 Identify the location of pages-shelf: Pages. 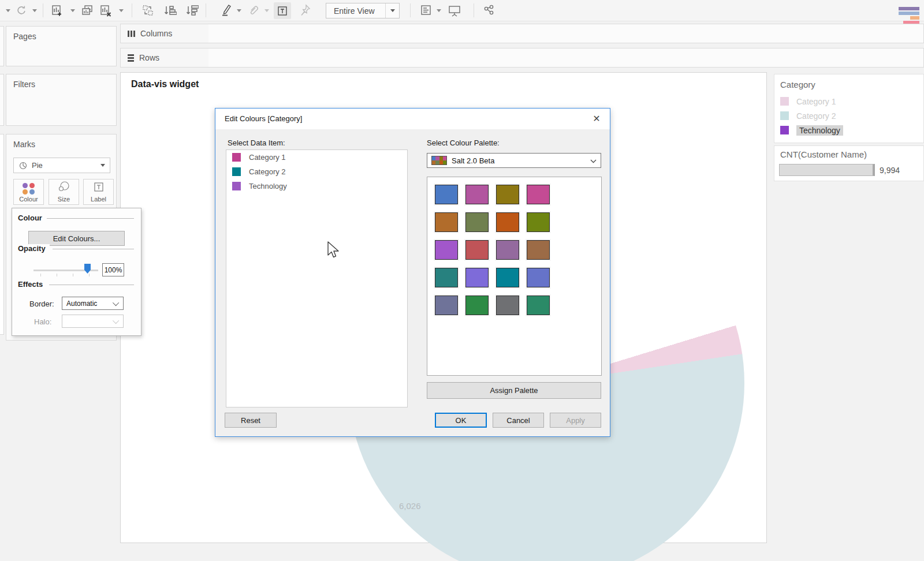
(61, 46).